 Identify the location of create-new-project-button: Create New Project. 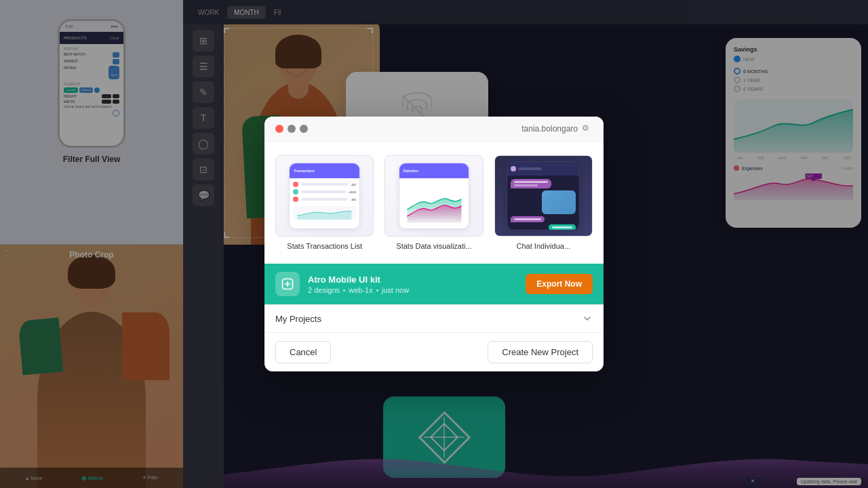
(540, 352).